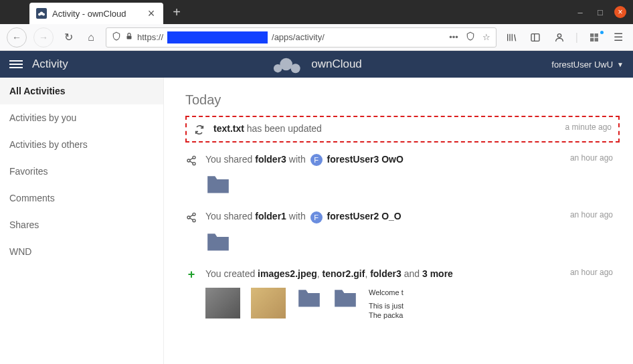  What do you see at coordinates (217, 37) in the screenshot?
I see `url-redacted` at bounding box center [217, 37].